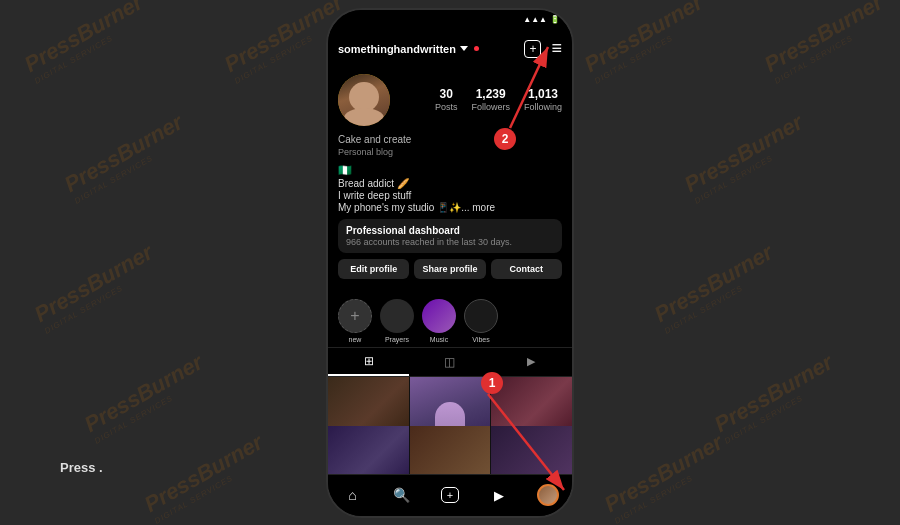 This screenshot has height=525, width=900. Describe the element at coordinates (446, 107) in the screenshot. I see `posts-label: Posts` at that location.